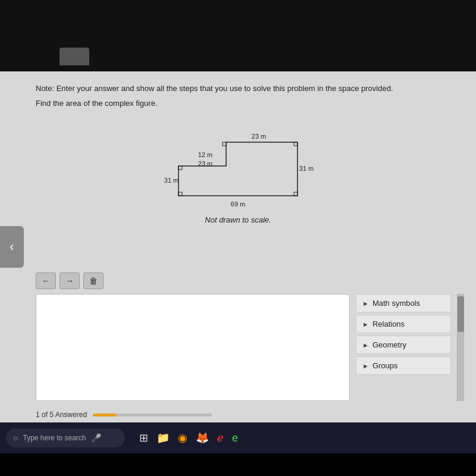 The image size is (476, 476). What do you see at coordinates (105, 415) in the screenshot?
I see `progress-bar-fill` at bounding box center [105, 415].